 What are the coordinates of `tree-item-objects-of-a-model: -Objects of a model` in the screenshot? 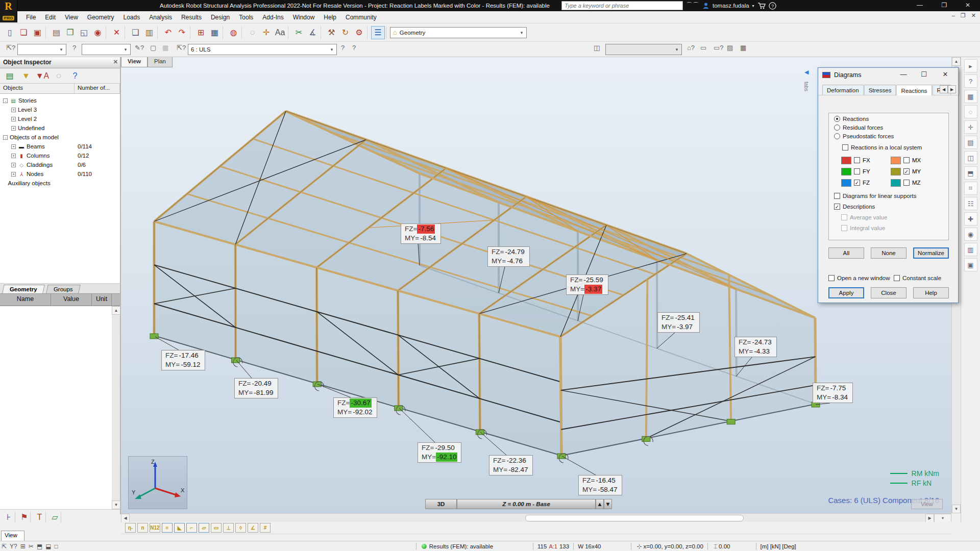 It's located at (60, 137).